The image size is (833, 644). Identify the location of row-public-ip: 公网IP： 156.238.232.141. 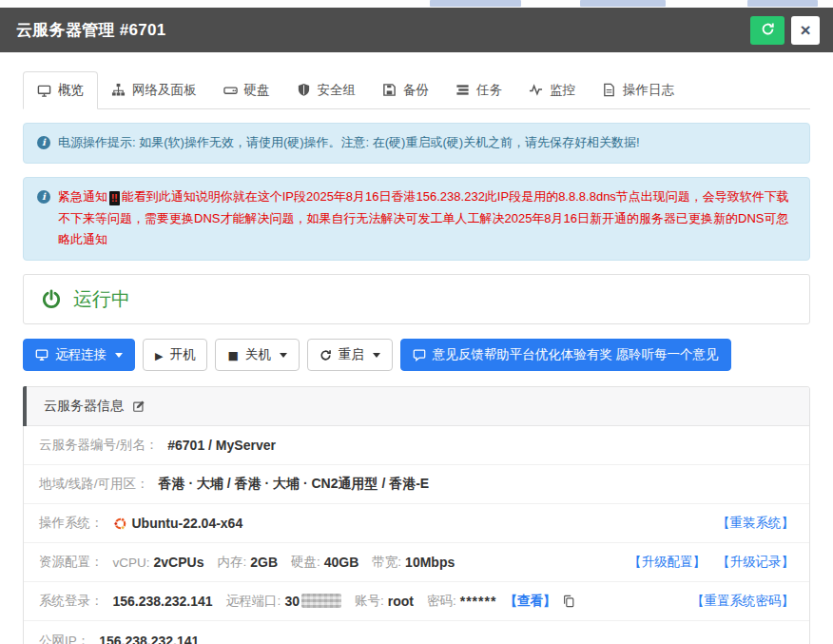
(416, 633).